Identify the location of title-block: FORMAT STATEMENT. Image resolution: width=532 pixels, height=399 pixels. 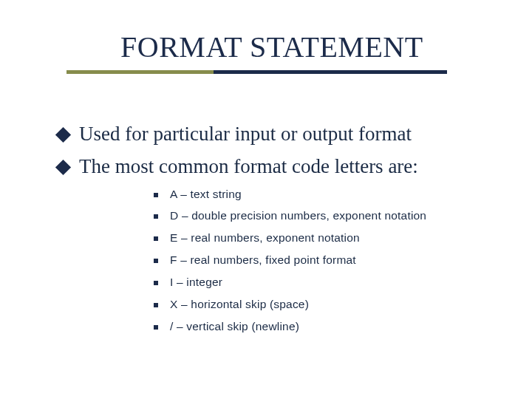
(301, 53).